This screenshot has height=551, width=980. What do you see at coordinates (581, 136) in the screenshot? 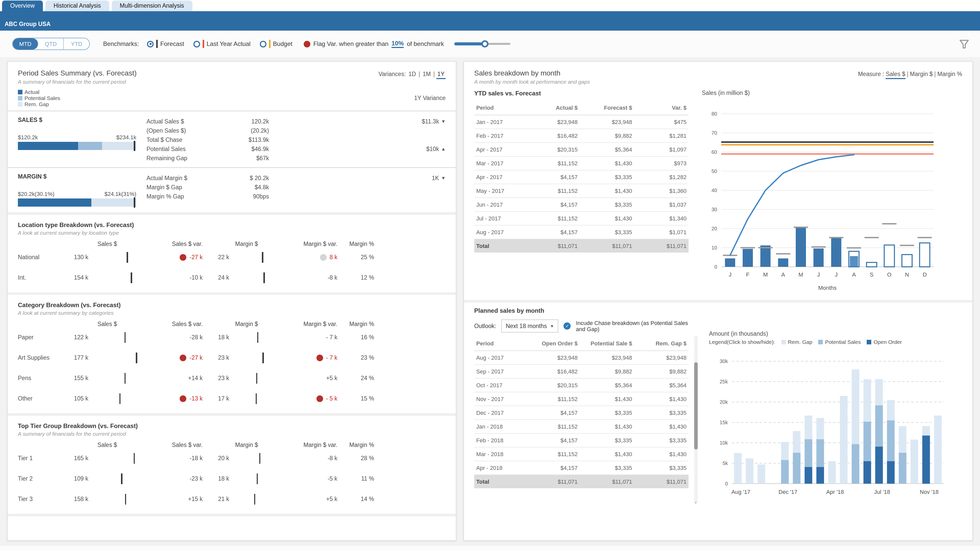
I see `table-row: Feb - 2017$16,482$9,882$1,281` at bounding box center [581, 136].